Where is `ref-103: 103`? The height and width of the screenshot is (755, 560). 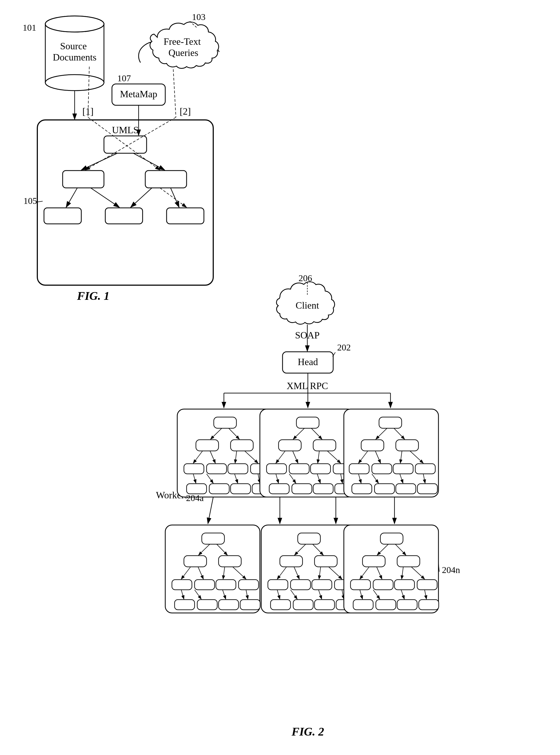
ref-103: 103 is located at coordinates (199, 17).